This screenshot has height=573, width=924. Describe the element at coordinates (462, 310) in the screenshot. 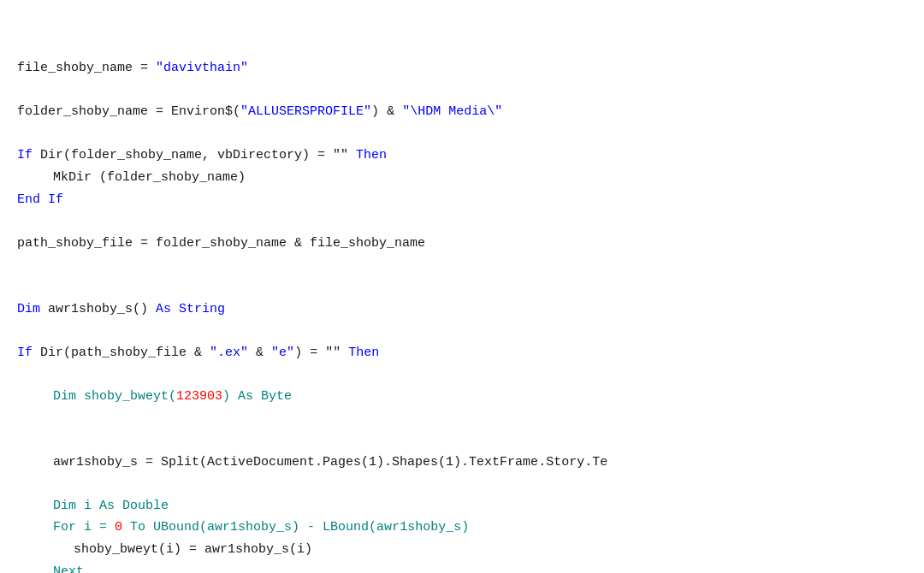

I see `code-line: Dim awr1shoby_s() As String` at that location.